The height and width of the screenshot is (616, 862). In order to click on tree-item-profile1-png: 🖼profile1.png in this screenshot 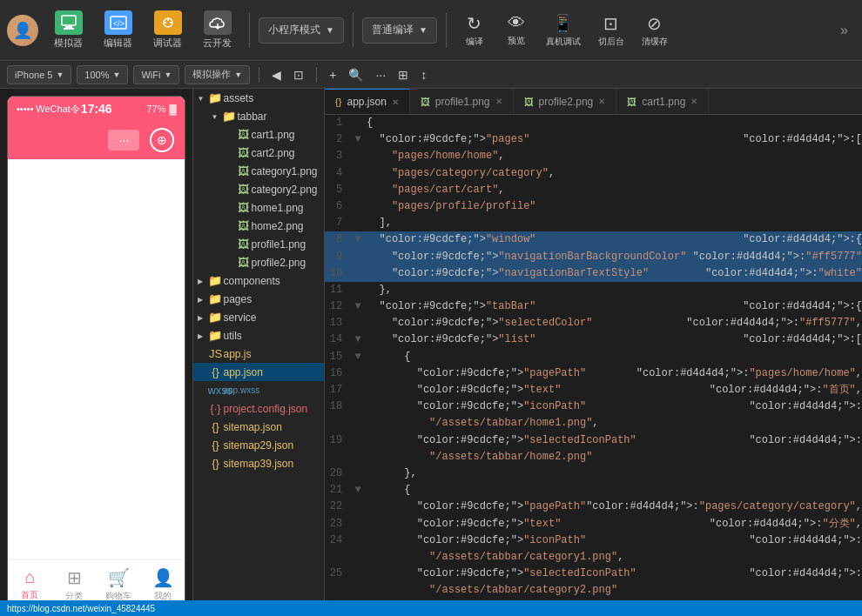, I will do `click(259, 244)`.